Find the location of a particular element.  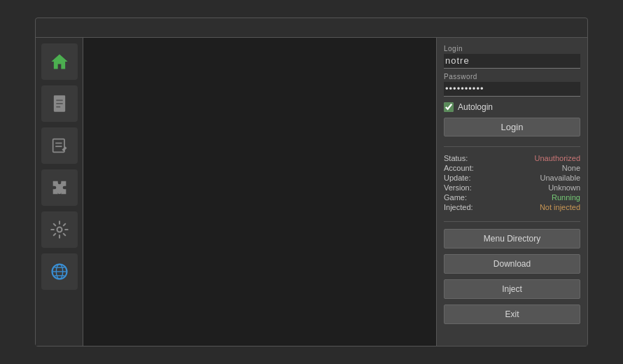

inject-button: Inject is located at coordinates (512, 289).